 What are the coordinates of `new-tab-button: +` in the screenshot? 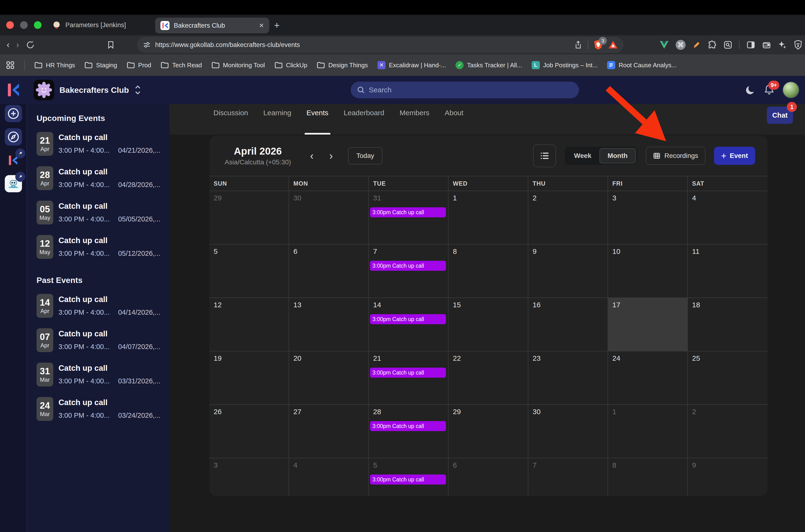 It's located at (277, 25).